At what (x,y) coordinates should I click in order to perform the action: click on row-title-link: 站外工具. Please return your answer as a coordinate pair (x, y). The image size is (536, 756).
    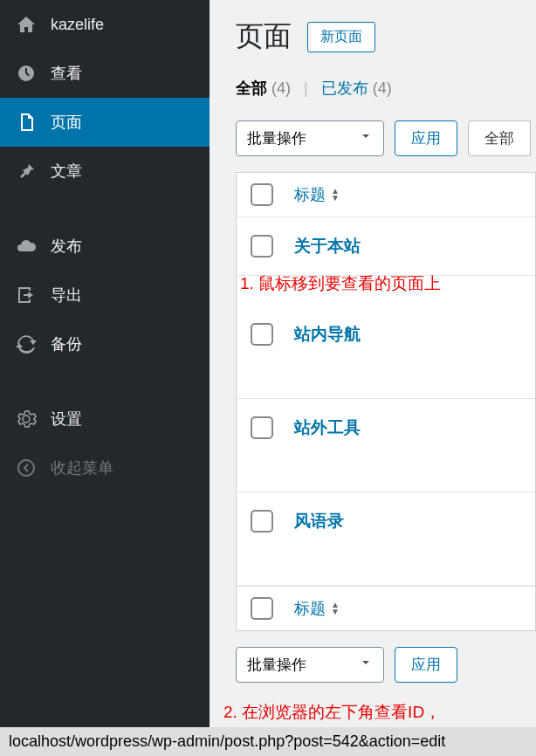
    Looking at the image, I should click on (327, 428).